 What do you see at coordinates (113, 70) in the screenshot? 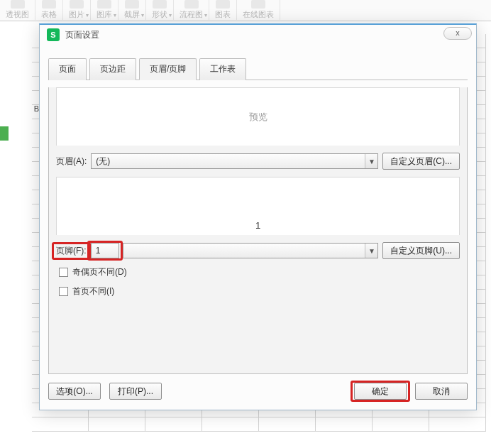
I see `tab-margins: 页边距` at bounding box center [113, 70].